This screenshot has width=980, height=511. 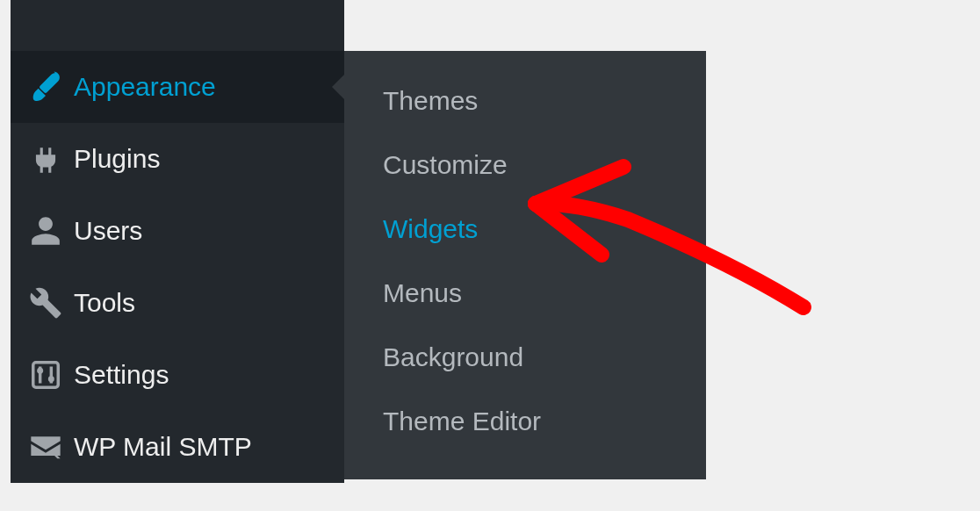 What do you see at coordinates (525, 100) in the screenshot?
I see `submenu-item-themes: Themes` at bounding box center [525, 100].